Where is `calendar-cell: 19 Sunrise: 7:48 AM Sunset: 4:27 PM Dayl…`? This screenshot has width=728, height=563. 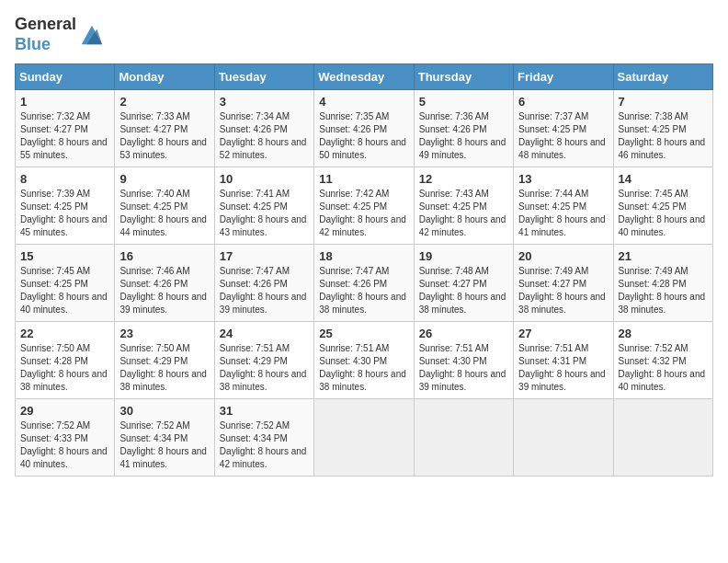
calendar-cell: 19 Sunrise: 7:48 AM Sunset: 4:27 PM Dayl… is located at coordinates (463, 283).